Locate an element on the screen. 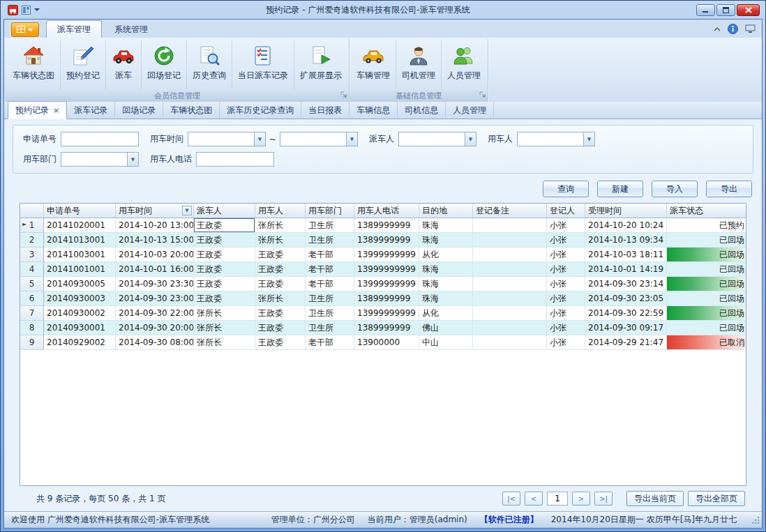  history-query-button: 历史查询 is located at coordinates (209, 65).